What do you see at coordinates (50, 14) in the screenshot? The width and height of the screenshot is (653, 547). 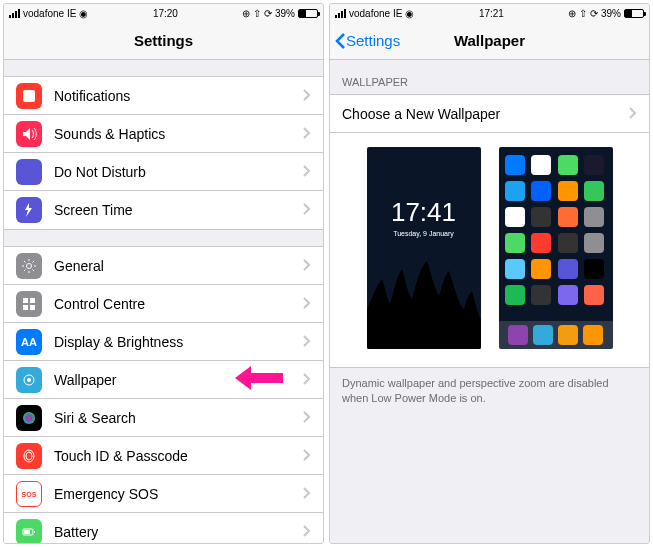 I see `carrier: vodafone IE` at bounding box center [50, 14].